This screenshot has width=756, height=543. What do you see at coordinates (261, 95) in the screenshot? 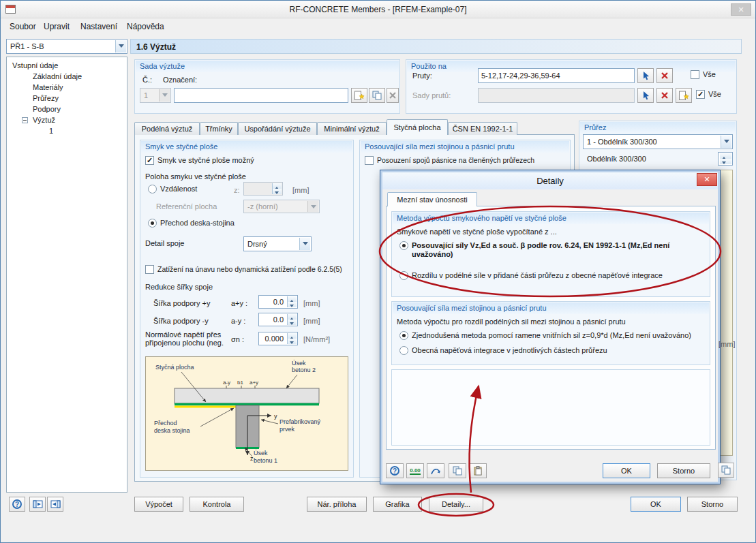
I see `sada-desc-input` at bounding box center [261, 95].